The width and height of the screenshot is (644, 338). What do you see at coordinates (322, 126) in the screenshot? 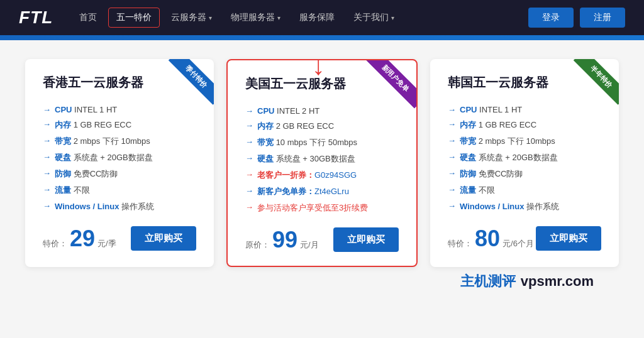
I see `list-item: → 内存 2 GB REG ECC` at bounding box center [322, 126].